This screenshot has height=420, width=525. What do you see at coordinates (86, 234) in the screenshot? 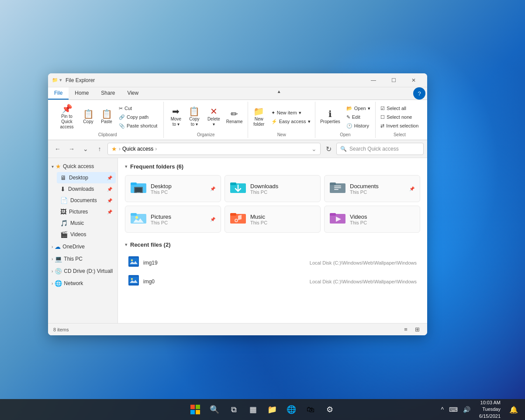
I see `sidebar-item-videos: 🎬 Videos` at bounding box center [86, 234].